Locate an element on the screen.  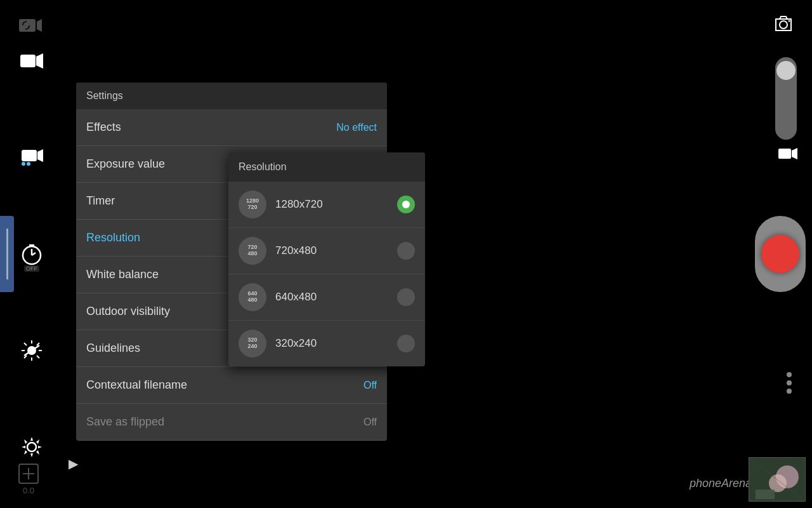
resolution-dropdown-header: Resolution is located at coordinates (327, 167).